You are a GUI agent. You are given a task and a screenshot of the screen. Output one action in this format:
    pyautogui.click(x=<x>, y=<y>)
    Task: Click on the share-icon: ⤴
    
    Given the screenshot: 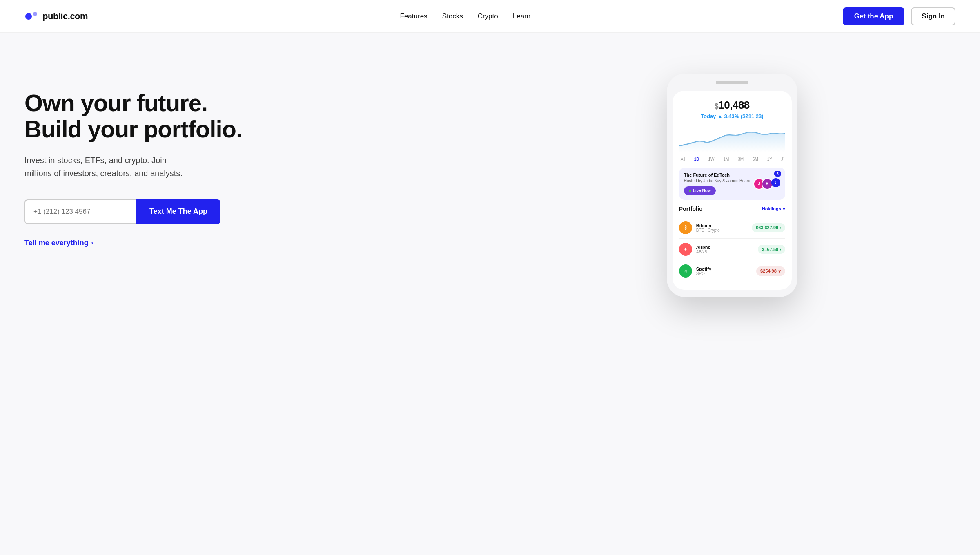 What is the action you would take?
    pyautogui.click(x=782, y=159)
    